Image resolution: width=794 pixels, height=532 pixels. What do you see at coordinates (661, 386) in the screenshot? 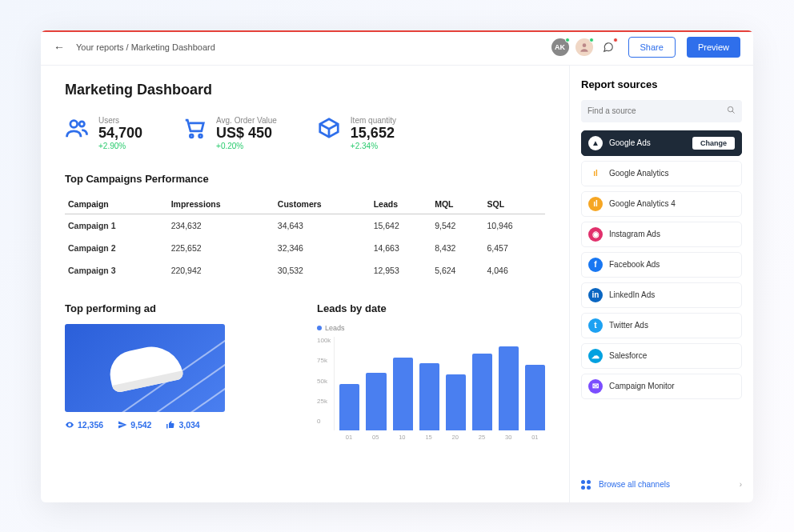
I see `source-item: ✉Campaign Monitor` at bounding box center [661, 386].